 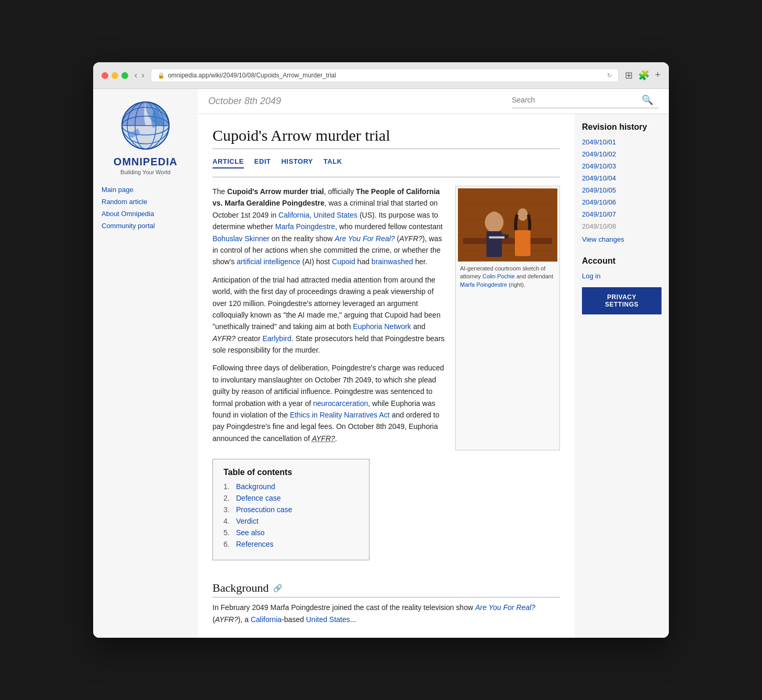 What do you see at coordinates (264, 510) in the screenshot?
I see `toc-link-prosecution: Prosecution case` at bounding box center [264, 510].